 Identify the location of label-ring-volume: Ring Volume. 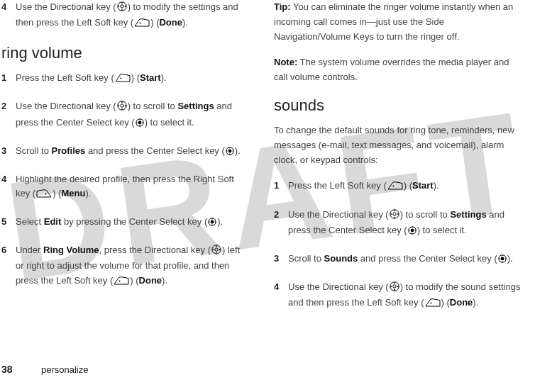
(71, 250).